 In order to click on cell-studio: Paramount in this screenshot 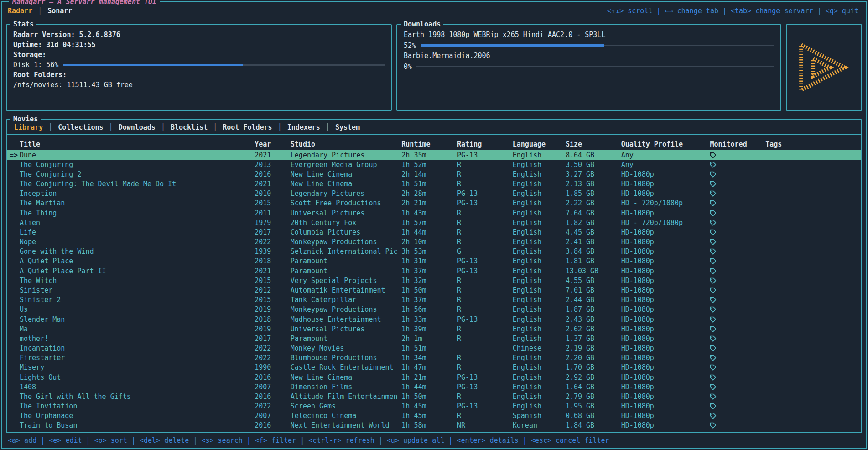, I will do `click(346, 271)`.